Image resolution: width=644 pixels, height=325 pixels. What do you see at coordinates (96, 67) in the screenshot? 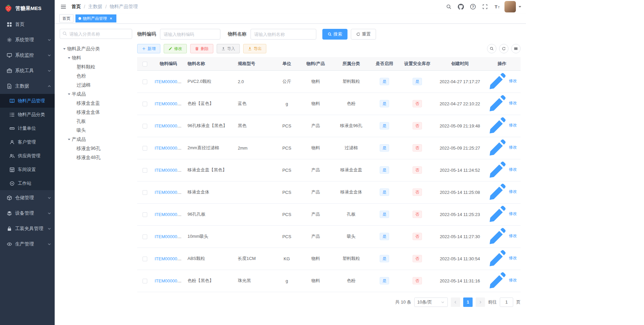
I see `tree-node: 塑料颗粒` at bounding box center [96, 67].